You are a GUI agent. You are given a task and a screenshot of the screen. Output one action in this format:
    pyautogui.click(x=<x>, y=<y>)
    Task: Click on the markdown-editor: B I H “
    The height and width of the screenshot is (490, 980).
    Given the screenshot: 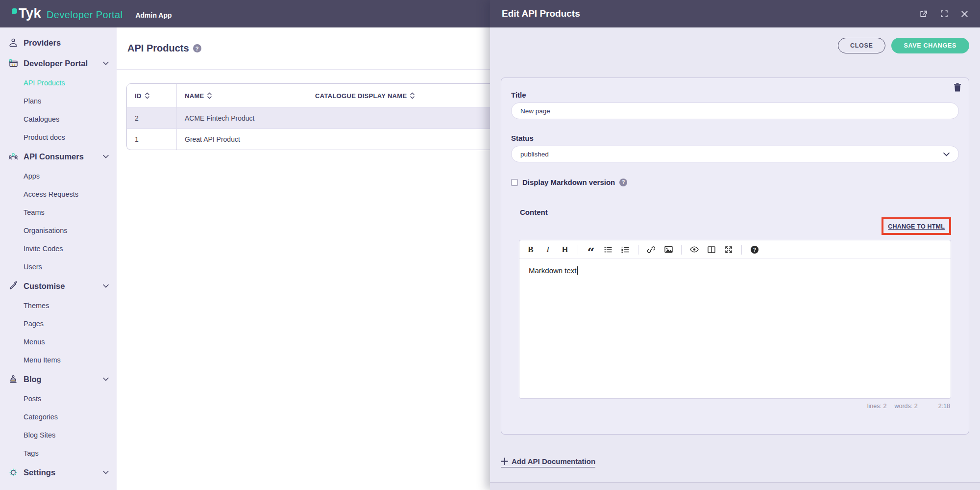 What is the action you would take?
    pyautogui.click(x=735, y=319)
    